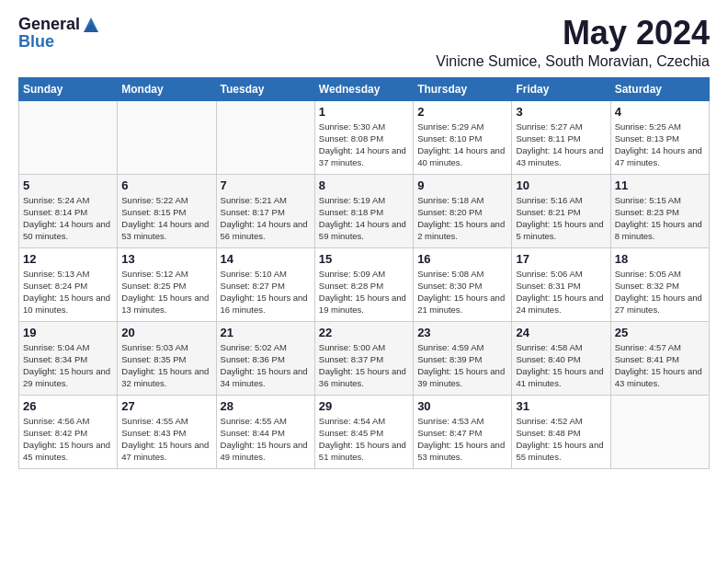 The image size is (728, 563). What do you see at coordinates (166, 259) in the screenshot?
I see `day-number: 13` at bounding box center [166, 259].